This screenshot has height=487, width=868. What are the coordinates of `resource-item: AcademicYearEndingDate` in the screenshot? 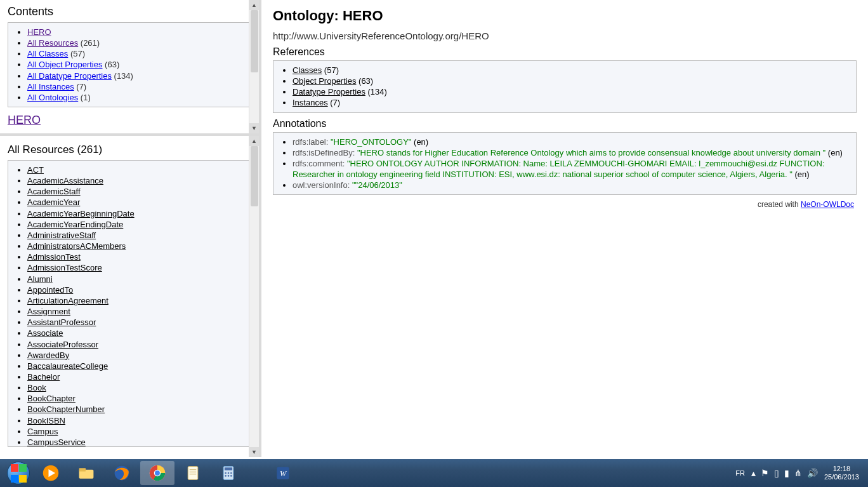 It's located at (136, 225).